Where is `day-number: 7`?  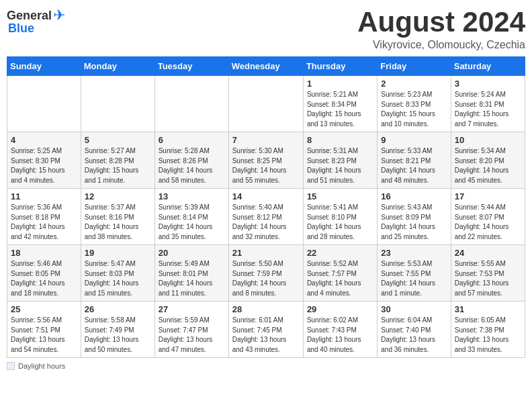 day-number: 7 is located at coordinates (266, 140).